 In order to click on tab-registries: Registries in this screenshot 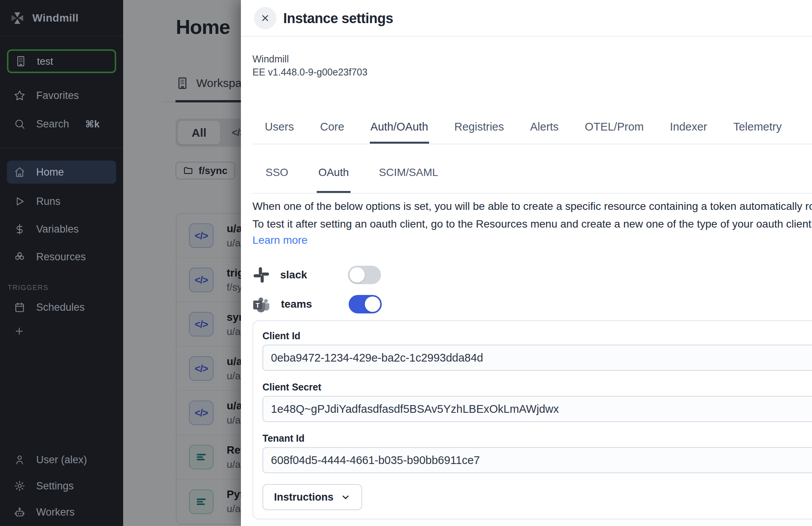, I will do `click(480, 132)`.